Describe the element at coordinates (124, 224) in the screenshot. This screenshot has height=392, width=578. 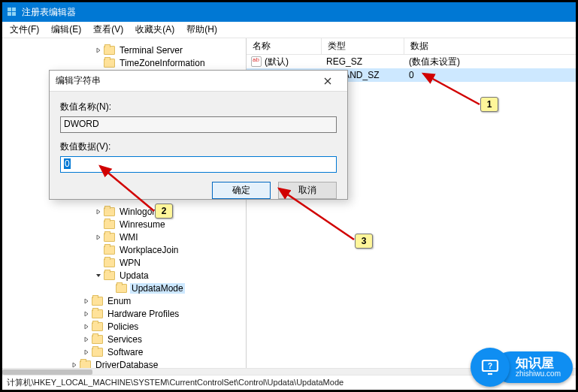
I see `tree-node: Winresume` at that location.